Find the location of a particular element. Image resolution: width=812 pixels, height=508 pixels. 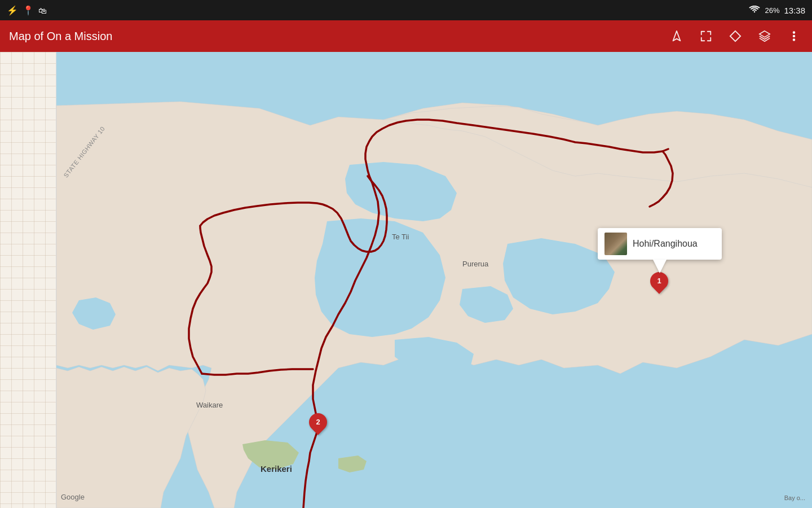

google-watermark: Google is located at coordinates (73, 497).